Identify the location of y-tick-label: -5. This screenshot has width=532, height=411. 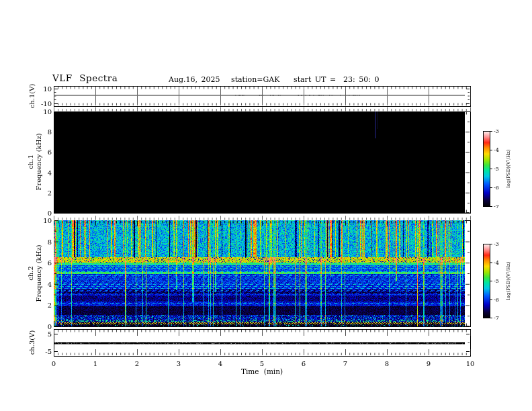
(48, 352).